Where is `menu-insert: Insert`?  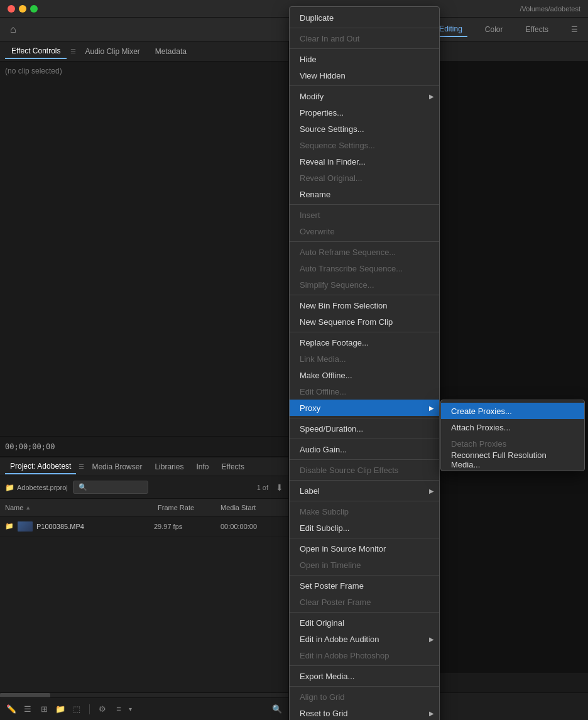
menu-insert: Insert is located at coordinates (364, 215).